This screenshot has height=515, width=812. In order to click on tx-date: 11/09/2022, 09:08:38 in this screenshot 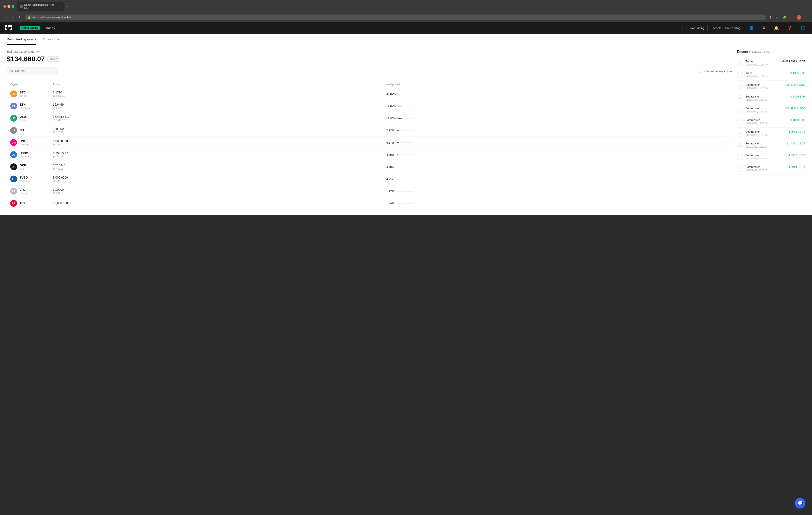, I will do `click(765, 159)`.